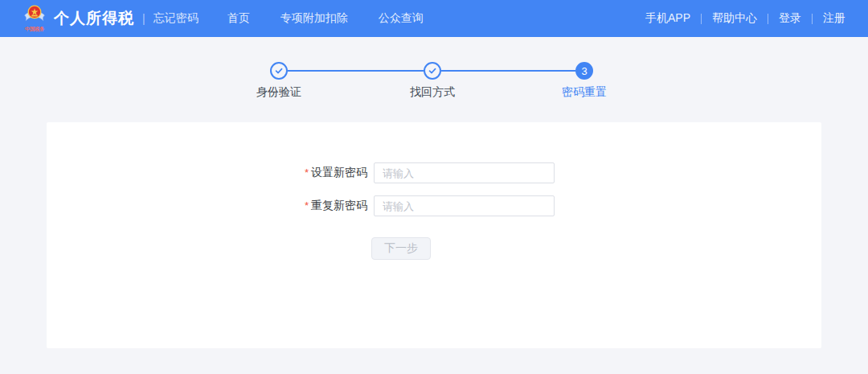  Describe the element at coordinates (279, 92) in the screenshot. I see `step-label-identity-verification: 身份验证` at that location.